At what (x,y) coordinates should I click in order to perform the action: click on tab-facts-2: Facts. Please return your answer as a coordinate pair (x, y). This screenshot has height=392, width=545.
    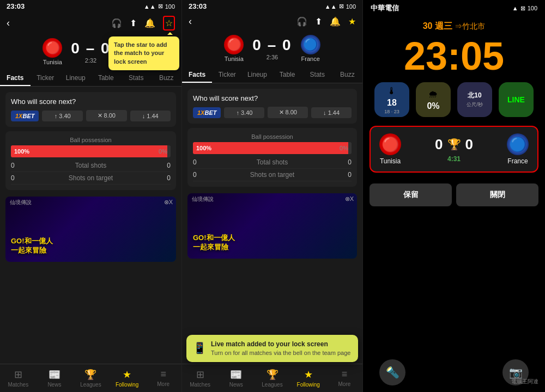
    Looking at the image, I should click on (197, 75).